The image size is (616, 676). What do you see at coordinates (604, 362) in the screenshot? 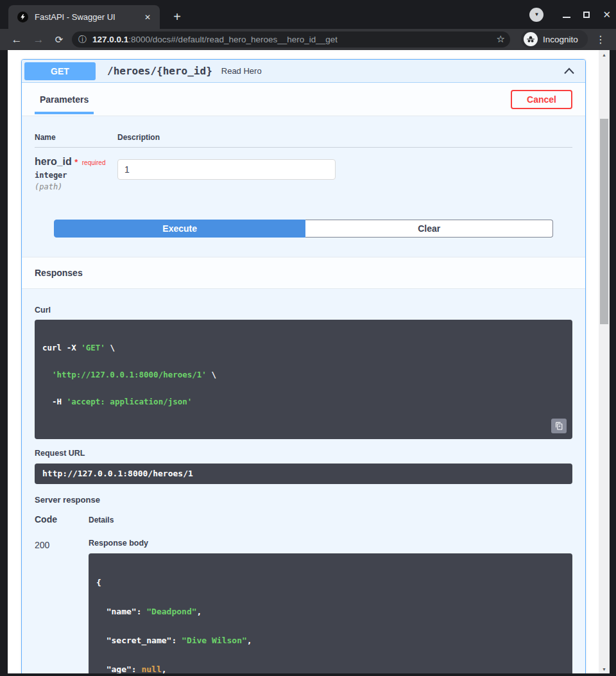
I see `page-scrollbar: ▲ ▼` at bounding box center [604, 362].